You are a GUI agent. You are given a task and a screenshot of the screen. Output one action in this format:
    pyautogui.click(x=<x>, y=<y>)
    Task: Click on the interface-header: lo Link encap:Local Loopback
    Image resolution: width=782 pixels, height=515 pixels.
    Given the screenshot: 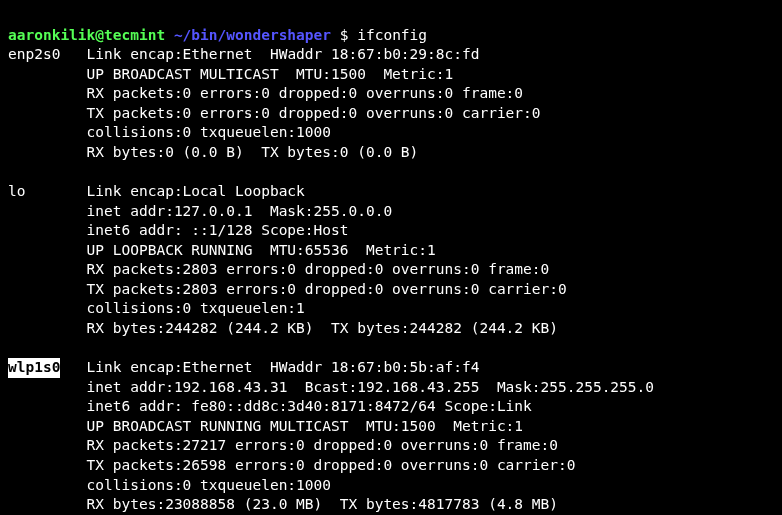 What is the action you would take?
    pyautogui.click(x=391, y=192)
    